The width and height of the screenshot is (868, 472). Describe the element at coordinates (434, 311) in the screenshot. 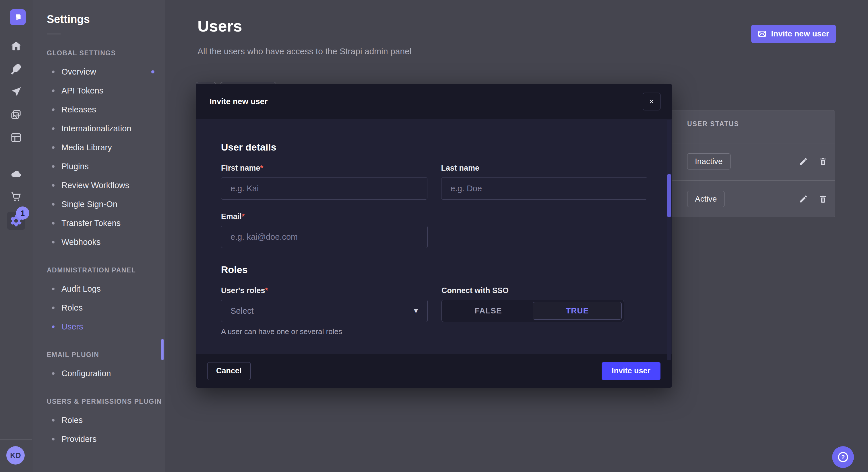

I see `roles-row: User's roles* Select ▼ A user can have o…` at that location.